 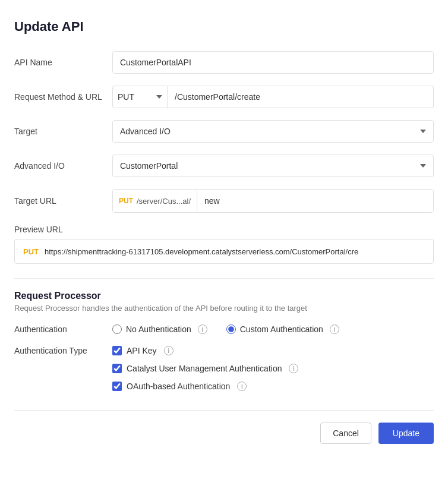 What do you see at coordinates (224, 308) in the screenshot?
I see `request-processor-desc: Request Processor handles the authentica…` at bounding box center [224, 308].